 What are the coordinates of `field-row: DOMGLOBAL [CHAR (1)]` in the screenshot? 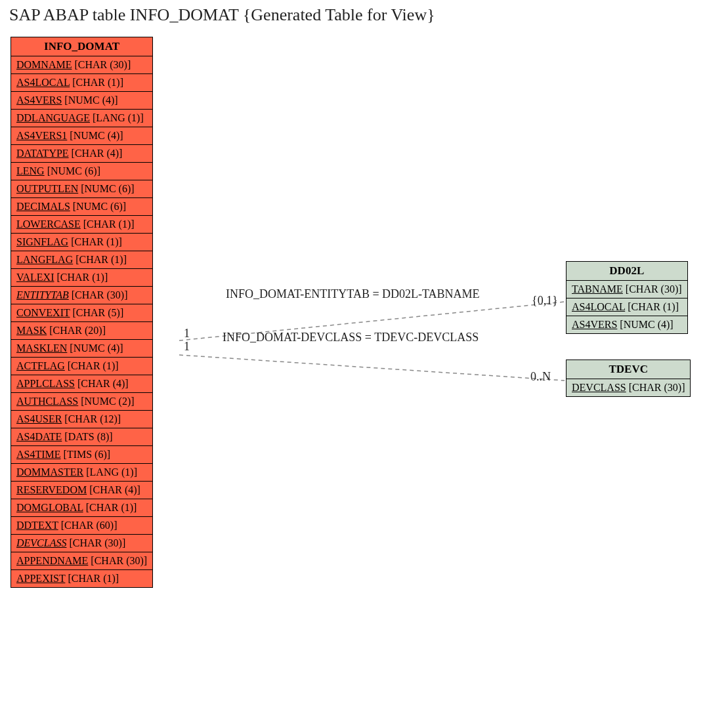 It's located at (82, 508).